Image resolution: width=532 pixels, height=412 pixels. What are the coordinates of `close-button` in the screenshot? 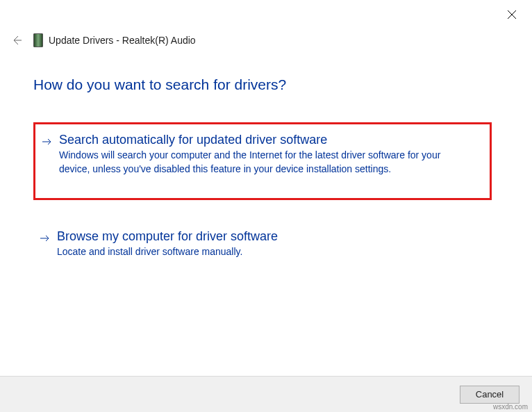 It's located at (513, 15).